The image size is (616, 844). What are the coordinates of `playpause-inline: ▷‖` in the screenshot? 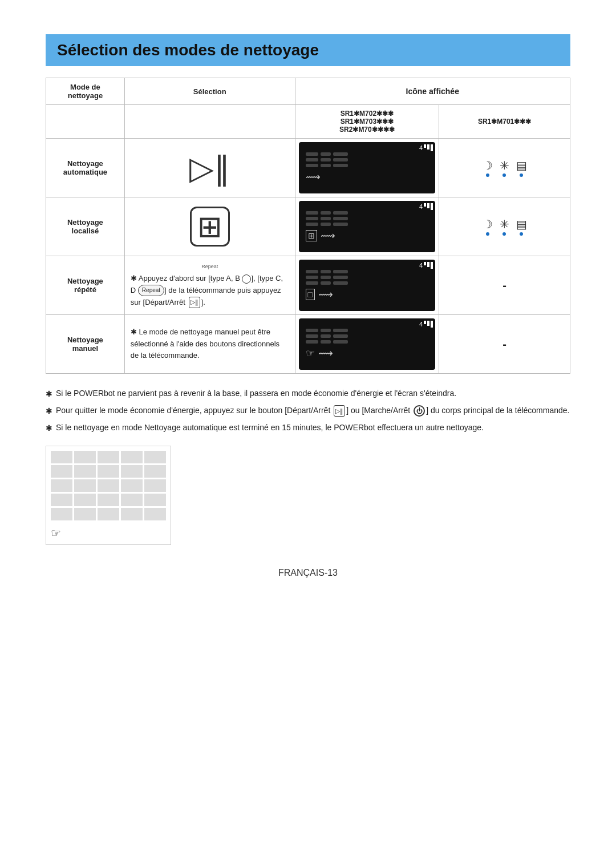 It's located at (194, 302).